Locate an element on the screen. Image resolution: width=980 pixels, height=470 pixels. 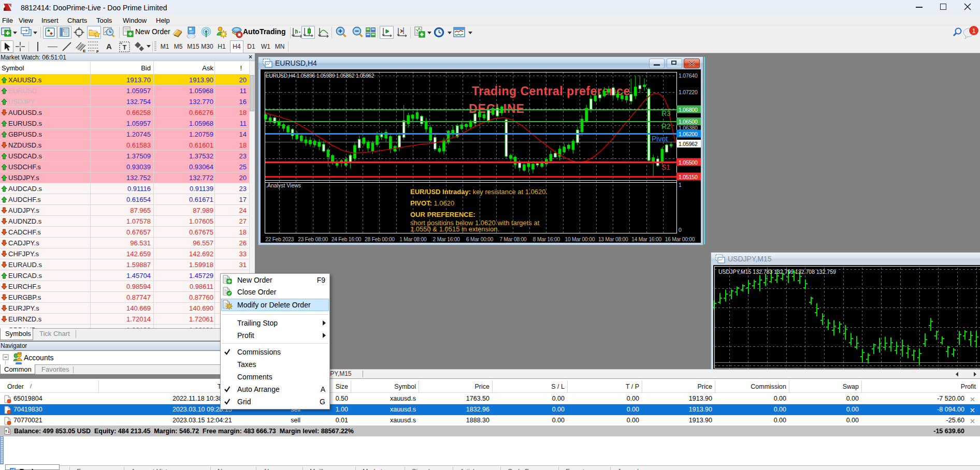
svg-text: R2 is located at coordinates (666, 126).